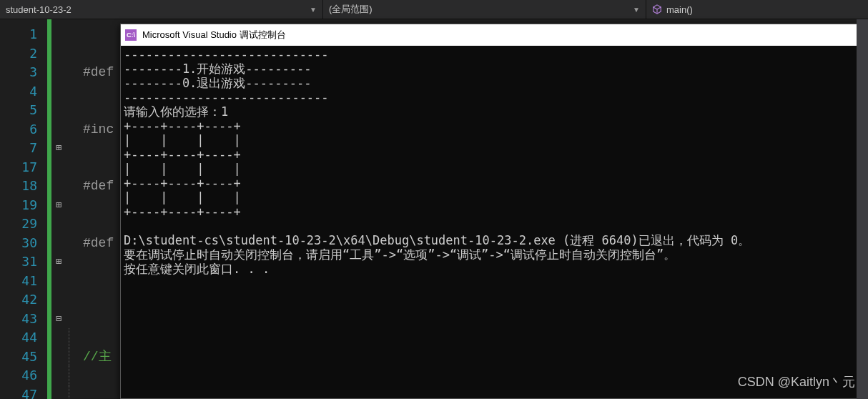  I want to click on cube-icon, so click(657, 9).